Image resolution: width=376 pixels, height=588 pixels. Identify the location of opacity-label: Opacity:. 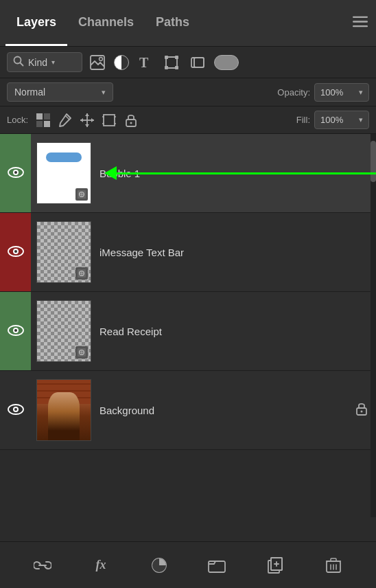
(294, 92).